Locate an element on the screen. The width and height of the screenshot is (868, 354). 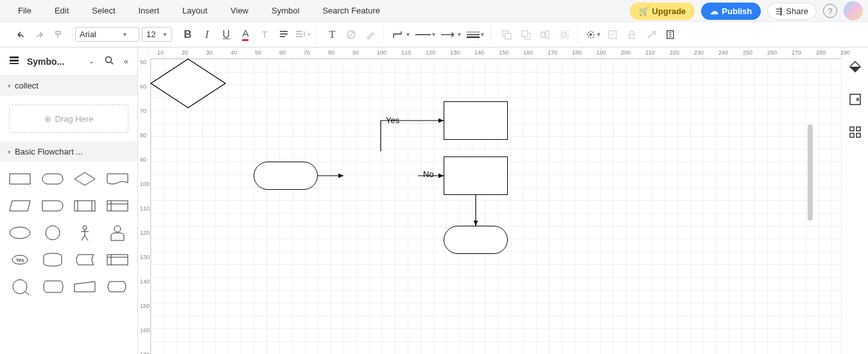
line-color-button is located at coordinates (370, 35).